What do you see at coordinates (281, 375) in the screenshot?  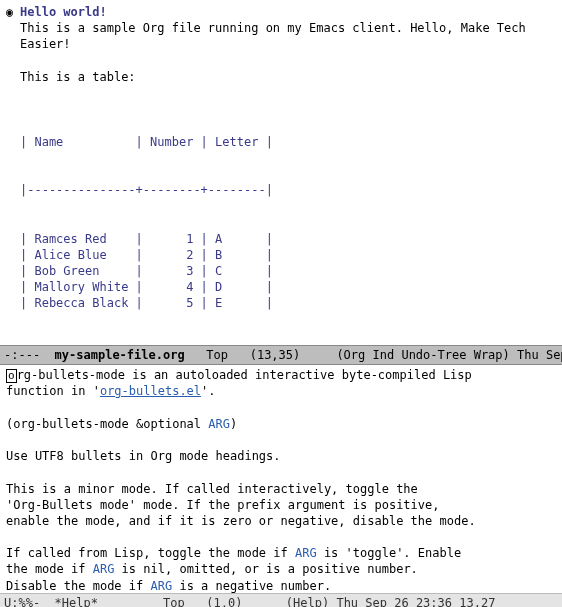 I see `help-line: org-bullets-mode is an autoloaded intera…` at bounding box center [281, 375].